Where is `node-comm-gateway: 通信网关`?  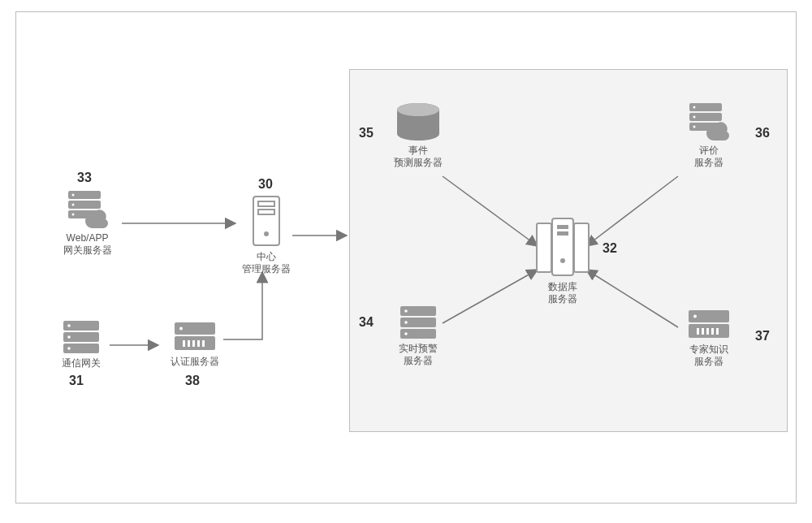
node-comm-gateway: 通信网关 is located at coordinates (81, 344).